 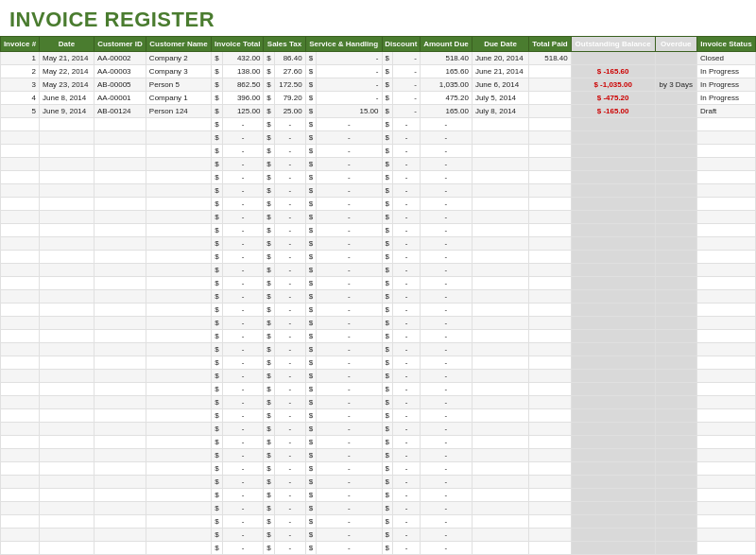 What do you see at coordinates (289, 112) in the screenshot?
I see `table-cell: 25.00` at bounding box center [289, 112].